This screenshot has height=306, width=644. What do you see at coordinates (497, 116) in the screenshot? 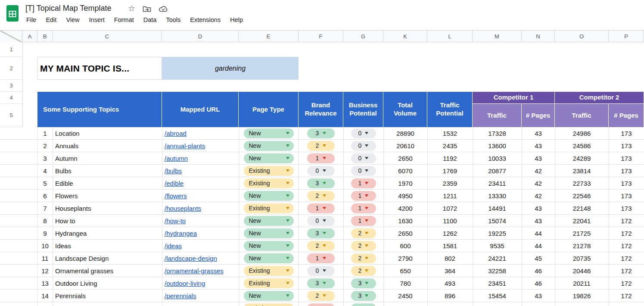
I see `header-c1-traffic: Traffic` at bounding box center [497, 116].